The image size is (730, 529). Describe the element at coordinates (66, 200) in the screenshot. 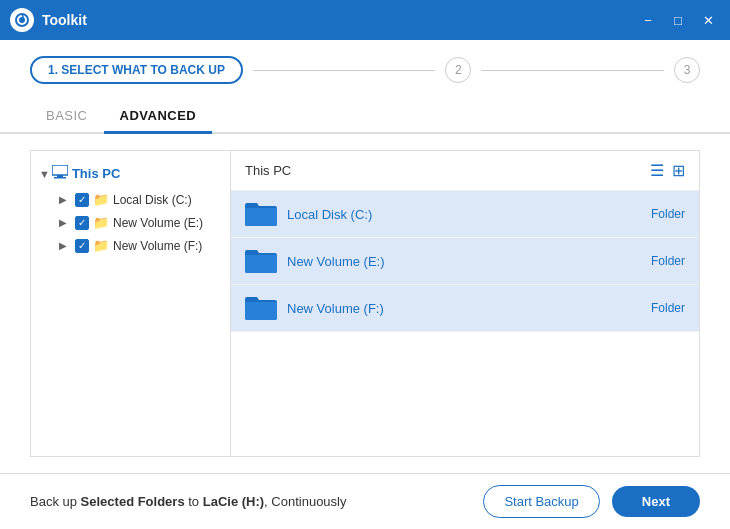

I see `arrow-0: ▶` at that location.